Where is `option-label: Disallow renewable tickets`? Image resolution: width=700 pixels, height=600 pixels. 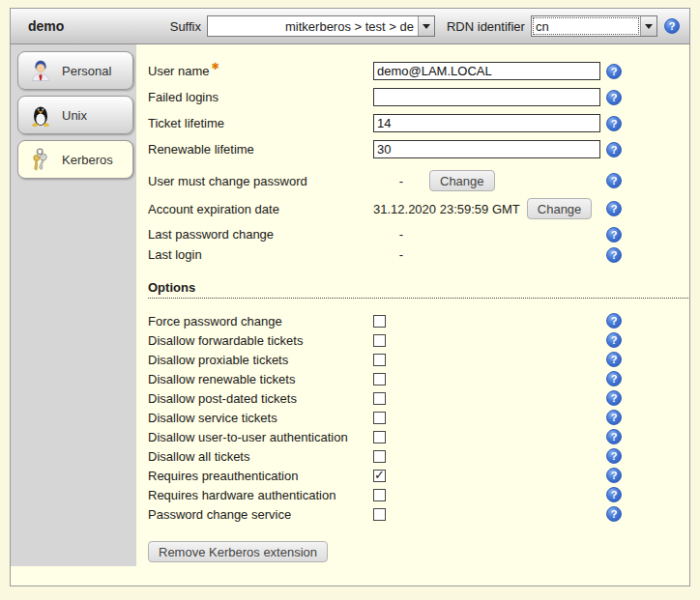 option-label: Disallow renewable tickets is located at coordinates (261, 379).